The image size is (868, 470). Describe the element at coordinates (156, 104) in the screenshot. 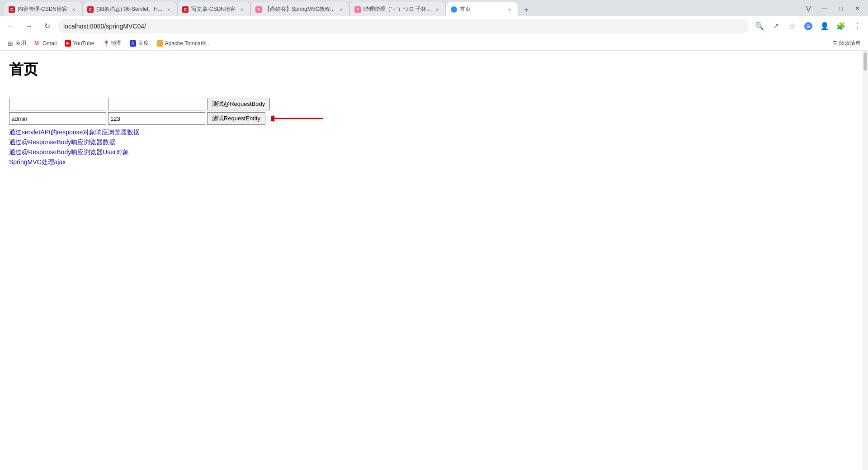

I see `password-empty-input` at that location.